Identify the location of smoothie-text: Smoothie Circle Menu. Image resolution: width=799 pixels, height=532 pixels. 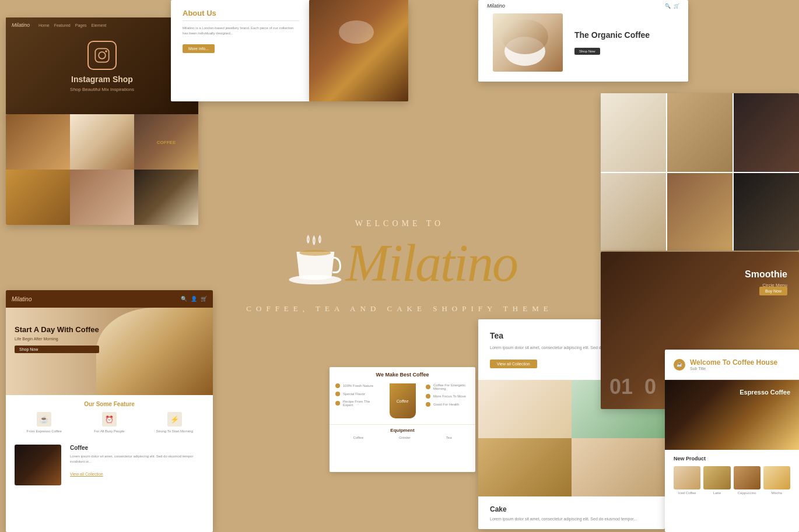
(766, 279).